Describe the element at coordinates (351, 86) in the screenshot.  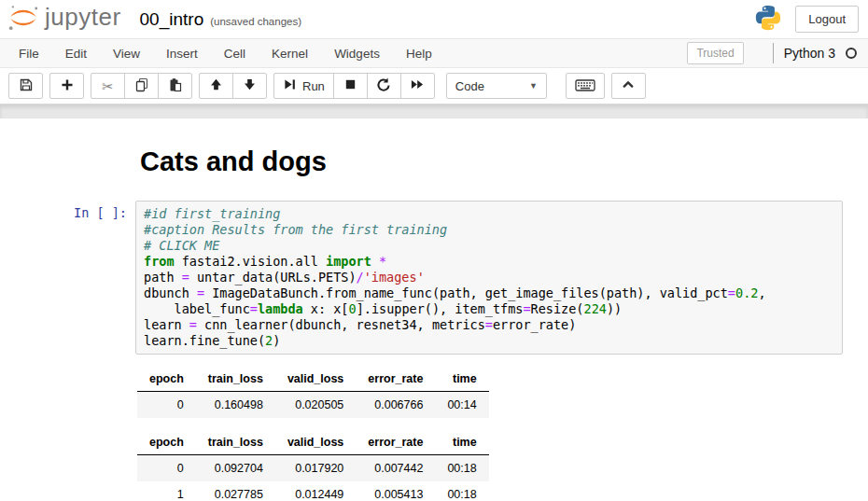
I see `stop-icon` at that location.